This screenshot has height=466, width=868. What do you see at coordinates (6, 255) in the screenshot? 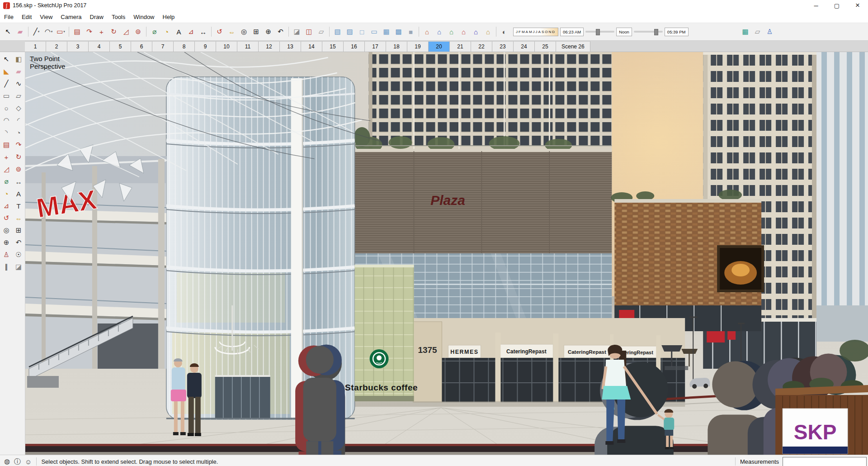
I see `tool-position-camera: ♙` at bounding box center [6, 255].